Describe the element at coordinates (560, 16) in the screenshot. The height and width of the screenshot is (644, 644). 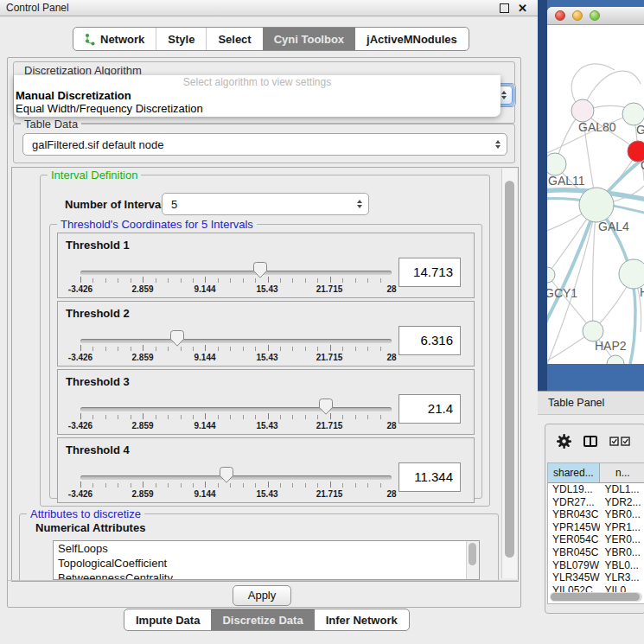
I see `window-close-button` at that location.